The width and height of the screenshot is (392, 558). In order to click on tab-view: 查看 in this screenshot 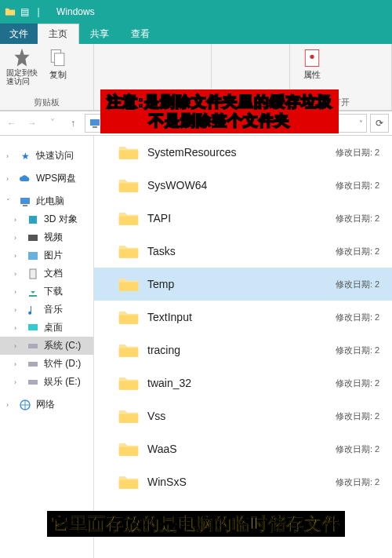, I will do `click(140, 34)`.